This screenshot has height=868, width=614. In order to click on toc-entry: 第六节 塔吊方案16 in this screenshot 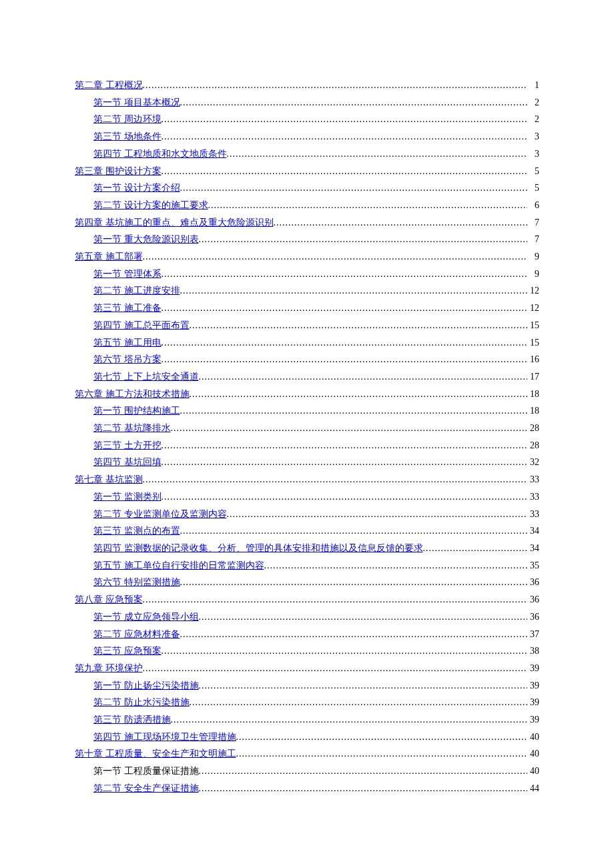, I will do `click(307, 360)`.